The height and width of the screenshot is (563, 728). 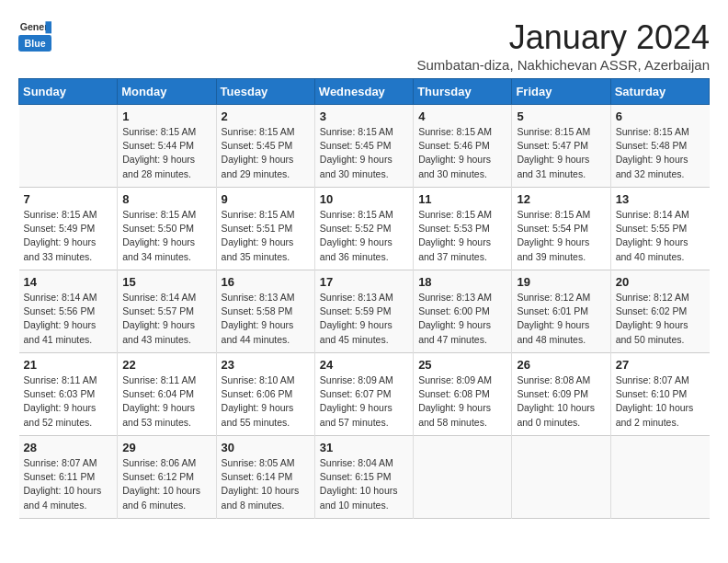 I want to click on cell-info: Sunrise: 8:13 AMSunset: 5:58 PMDaylight:…, so click(x=267, y=318).